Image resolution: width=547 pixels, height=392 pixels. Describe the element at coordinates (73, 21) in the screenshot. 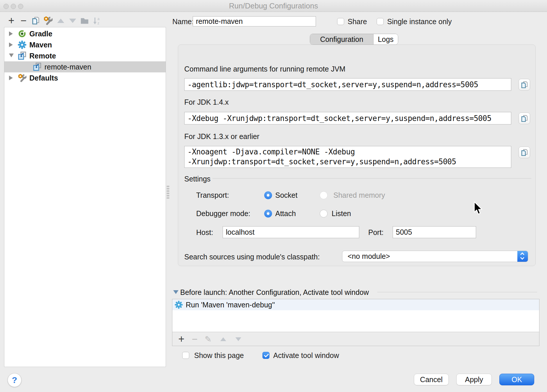

I see `move-down-button` at that location.